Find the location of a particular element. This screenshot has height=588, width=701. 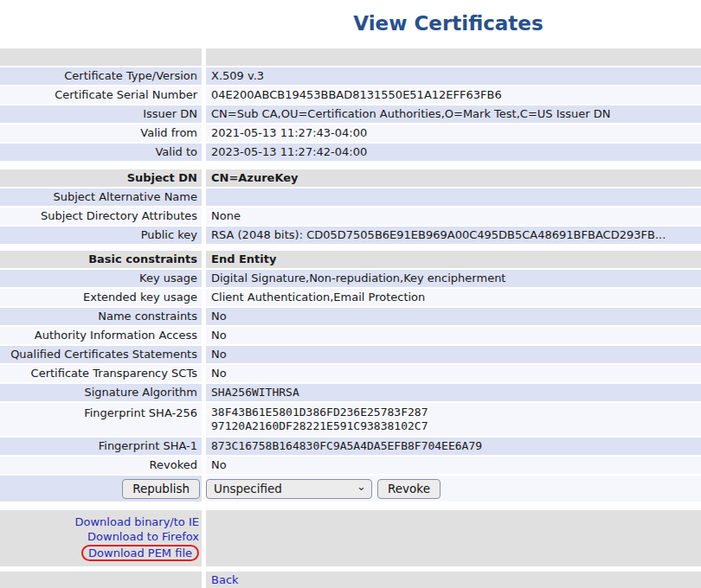

section-header-basic-constraints: Basic constraints is located at coordinates (100, 259).